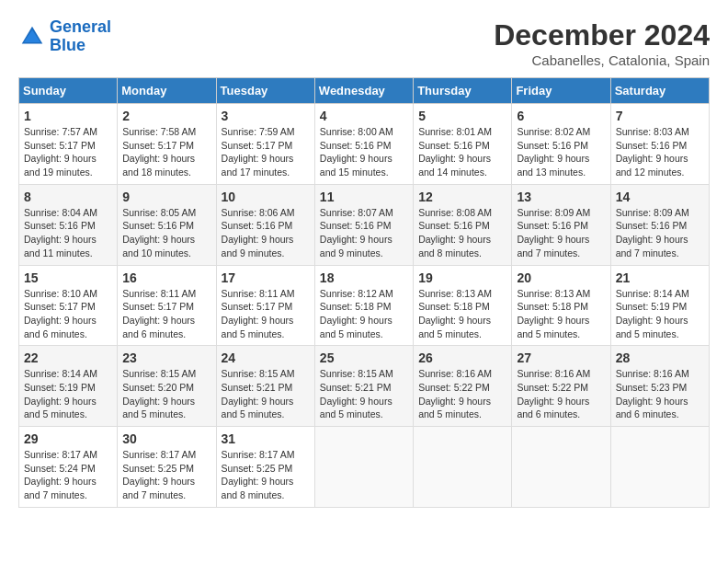 The width and height of the screenshot is (728, 563). What do you see at coordinates (68, 305) in the screenshot?
I see `calendar-cell: 15 Sunrise: 8:10 AM Sunset: 5:17 PM Dayl…` at bounding box center [68, 305].